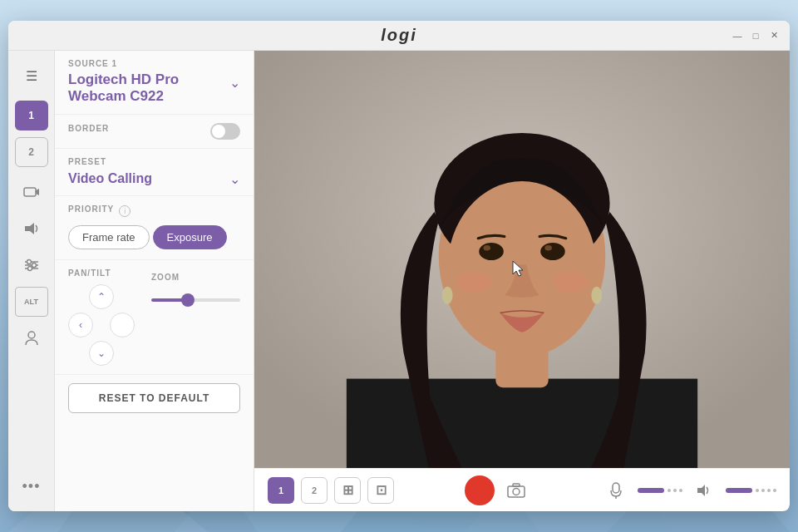 The height and width of the screenshot is (532, 798). Describe the element at coordinates (155, 173) in the screenshot. I see `preset-section: PRESET Video Calling ⌄` at that location.